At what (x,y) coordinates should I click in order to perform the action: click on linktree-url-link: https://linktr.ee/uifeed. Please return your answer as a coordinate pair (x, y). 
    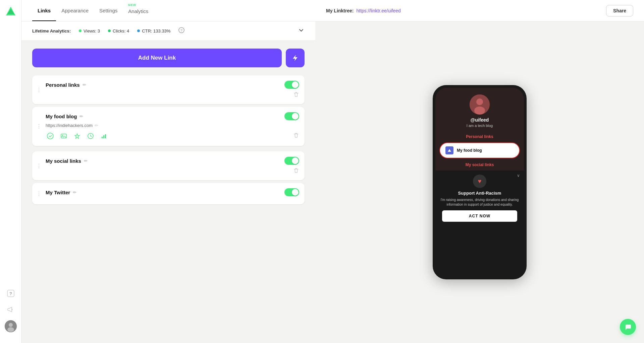
    Looking at the image, I should click on (378, 11).